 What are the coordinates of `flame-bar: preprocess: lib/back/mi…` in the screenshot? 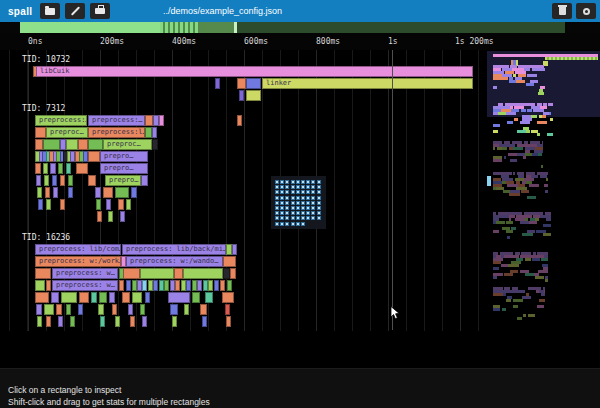 It's located at (174, 250).